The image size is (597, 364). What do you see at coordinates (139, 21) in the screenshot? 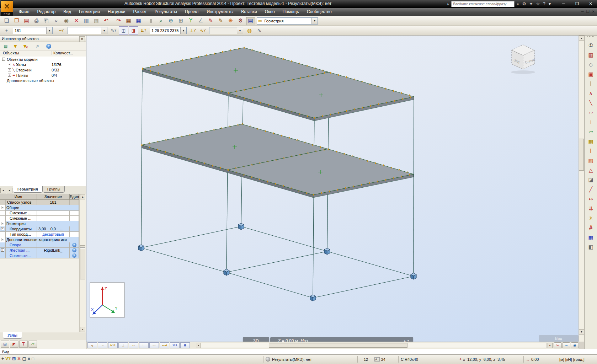
I see `calculation-report-button: ▦` at bounding box center [139, 21].